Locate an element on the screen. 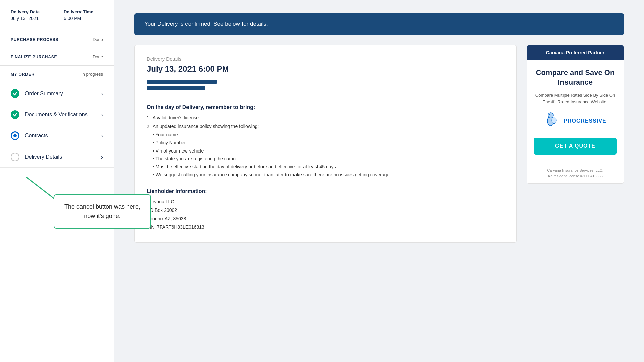 This screenshot has width=644, height=362. progressive-logo: PROGRESSIVE is located at coordinates (575, 121).